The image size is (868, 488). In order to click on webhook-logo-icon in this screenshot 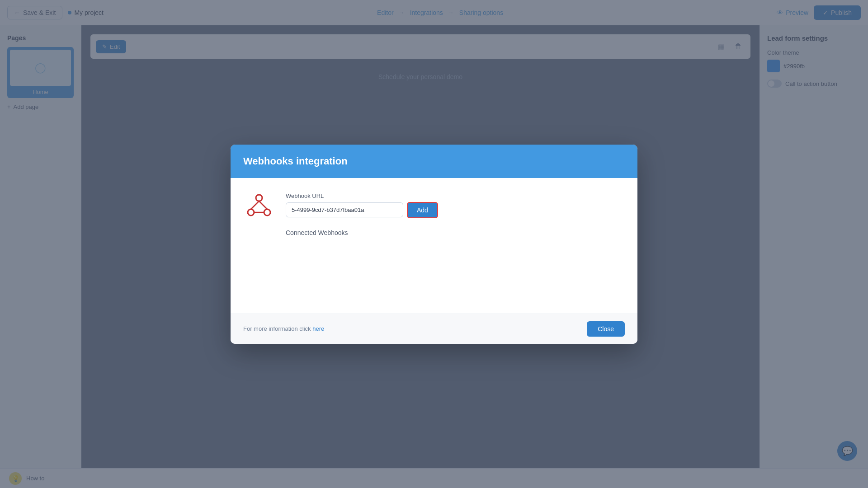, I will do `click(259, 206)`.